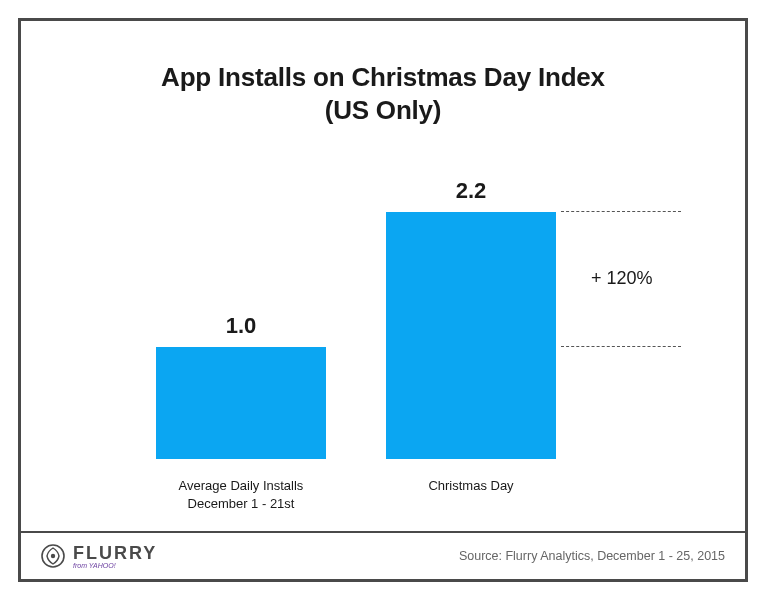 This screenshot has height=600, width=766. Describe the element at coordinates (622, 278) in the screenshot. I see `annotation-text: + 120%` at that location.